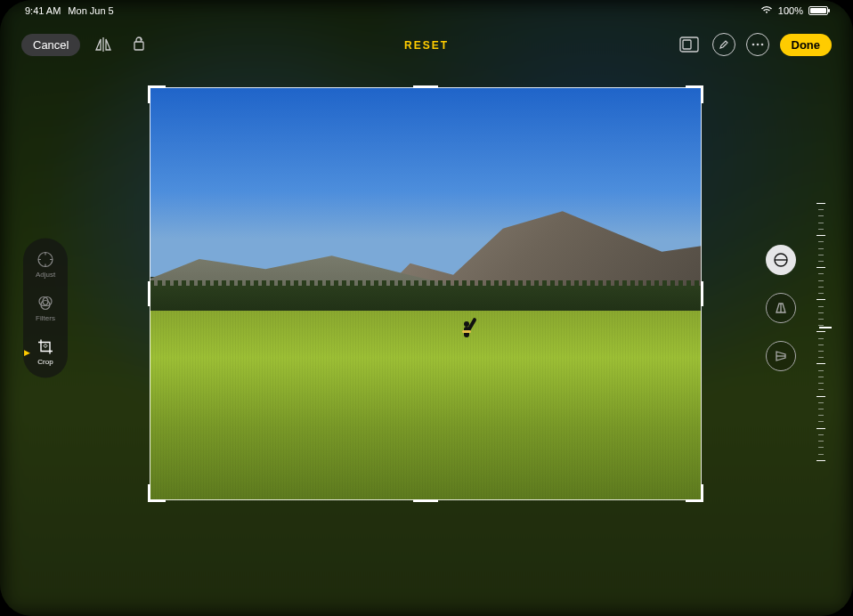 This screenshot has height=616, width=853. What do you see at coordinates (45, 308) in the screenshot?
I see `filters-tool: Filters` at bounding box center [45, 308].